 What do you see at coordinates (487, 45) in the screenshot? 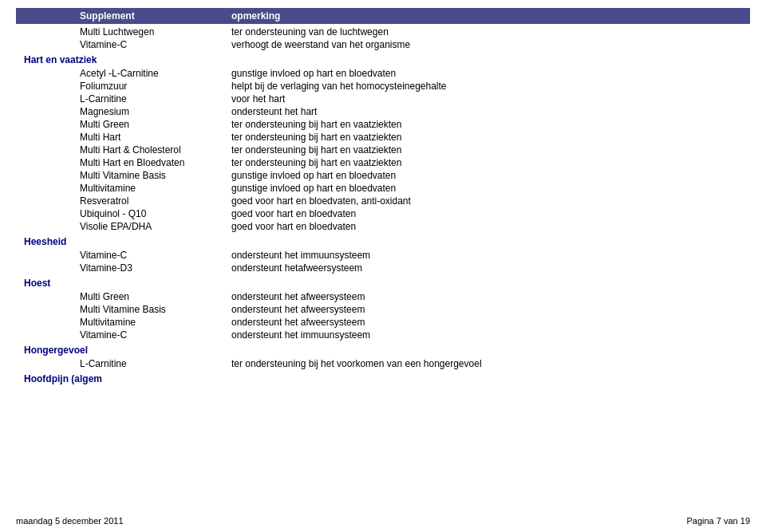
I see `opmerking-cell: verhoogt de weerstand van het organisme` at bounding box center [487, 45].